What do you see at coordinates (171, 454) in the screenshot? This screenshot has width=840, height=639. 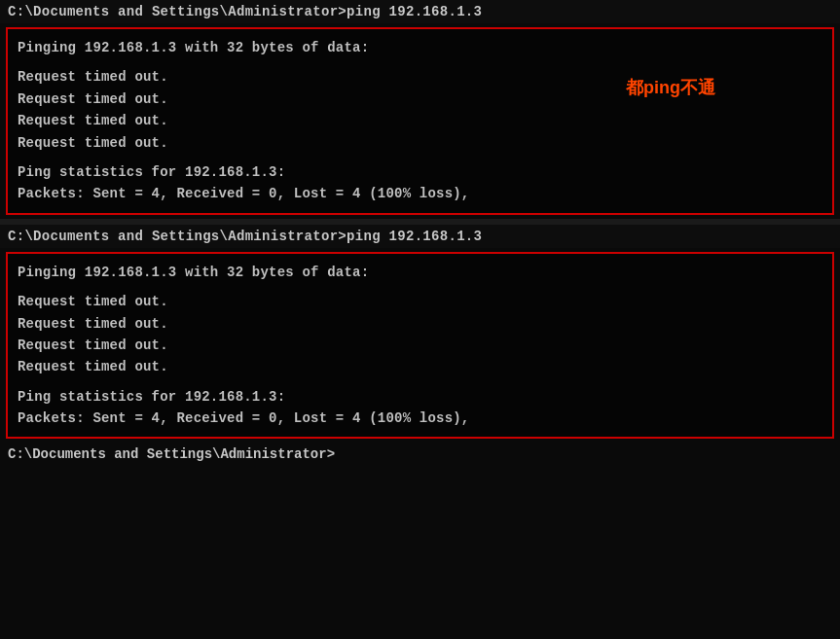 I see `partial-prompt-text: C:\Documents and Settings\Administrator>` at bounding box center [171, 454].